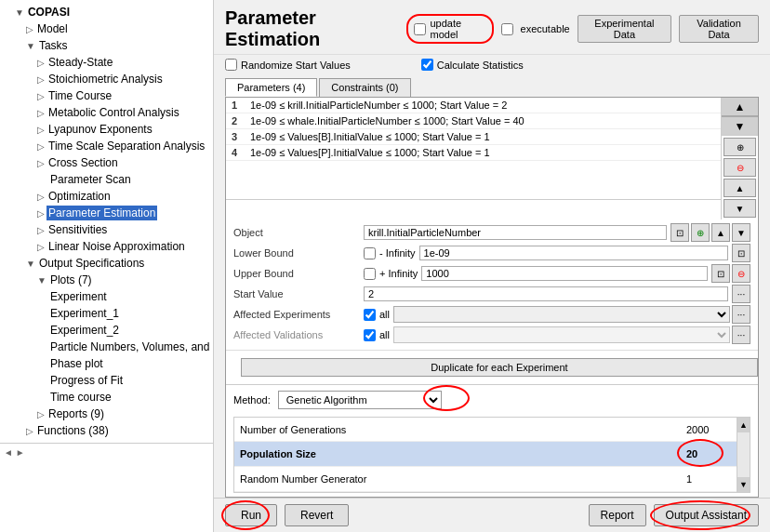 The width and height of the screenshot is (770, 532). I want to click on validation-data-button: Validation Data, so click(719, 29).